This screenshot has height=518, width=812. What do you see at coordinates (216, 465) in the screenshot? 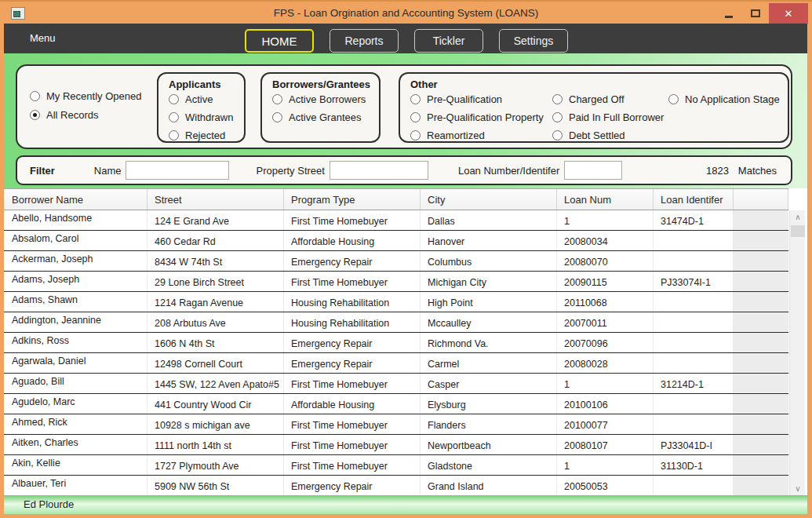
I see `table-cell: 1727 Plymouth Ave` at bounding box center [216, 465].